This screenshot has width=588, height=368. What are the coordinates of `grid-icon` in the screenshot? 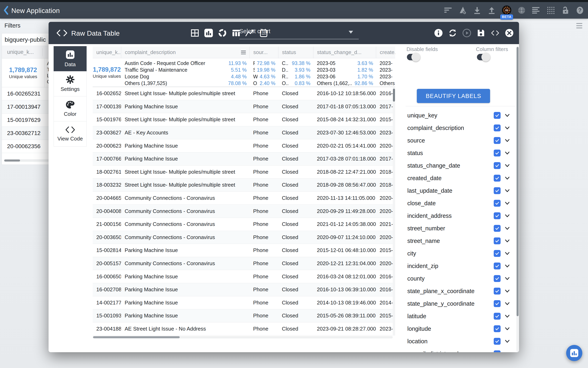 It's located at (551, 10).